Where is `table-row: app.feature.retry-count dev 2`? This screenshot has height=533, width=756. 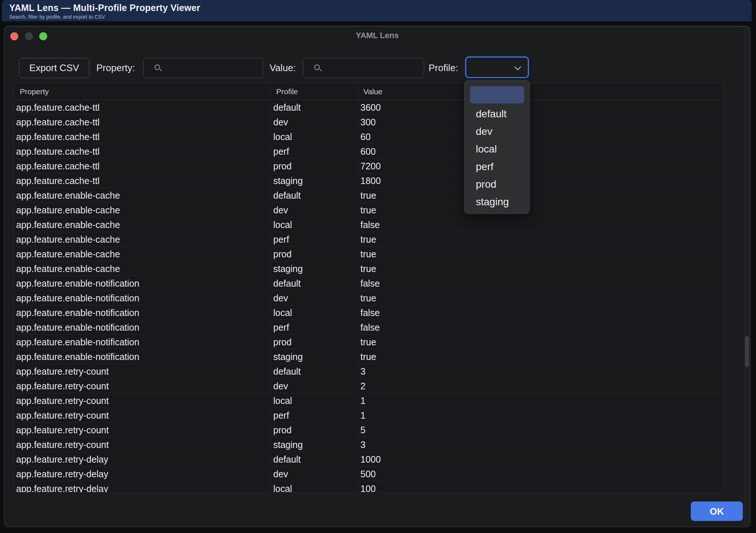 table-row: app.feature.retry-count dev 2 is located at coordinates (369, 386).